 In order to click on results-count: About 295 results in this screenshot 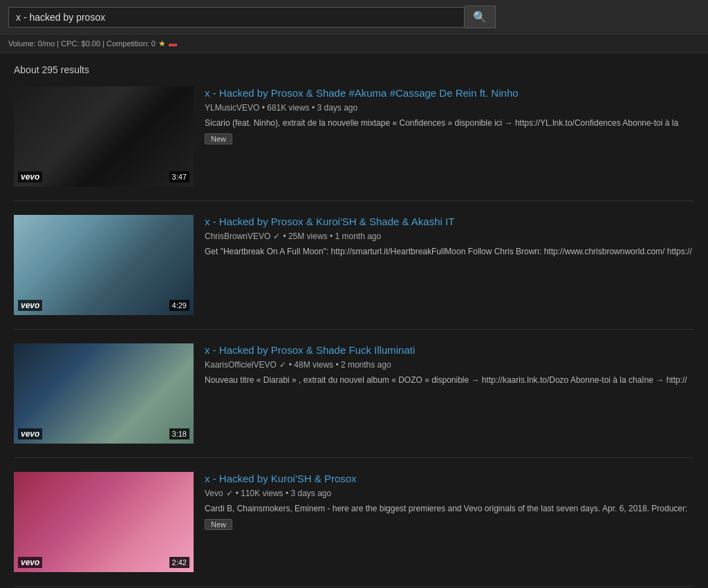, I will do `click(354, 70)`.